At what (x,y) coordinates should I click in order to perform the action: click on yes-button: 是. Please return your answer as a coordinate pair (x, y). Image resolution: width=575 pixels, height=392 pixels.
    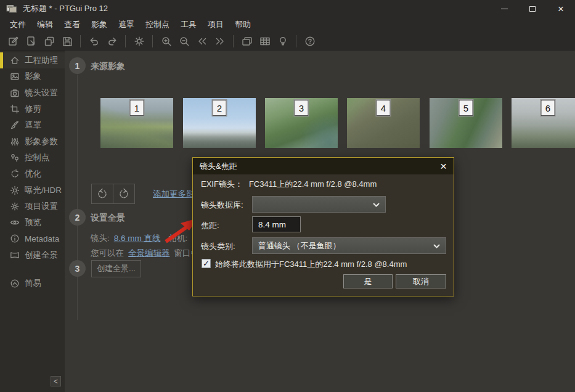
    Looking at the image, I should click on (368, 281).